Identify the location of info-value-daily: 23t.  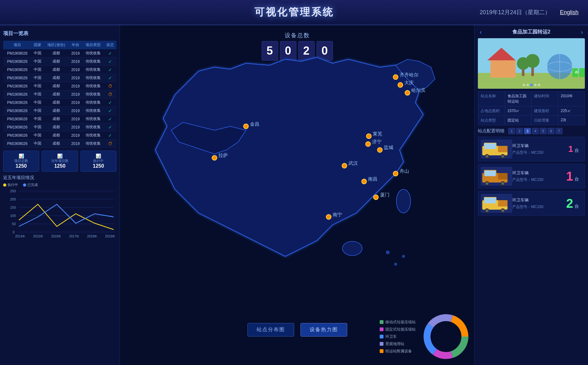
(572, 121).